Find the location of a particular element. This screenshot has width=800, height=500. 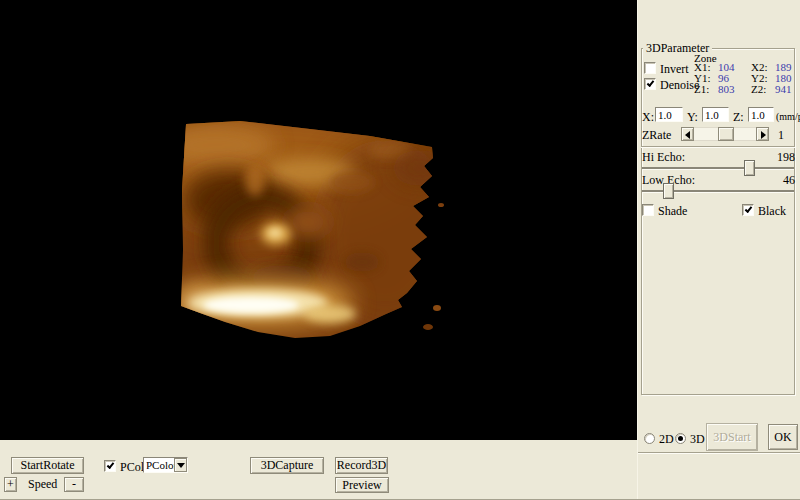

speed-label: Speed is located at coordinates (42, 484).